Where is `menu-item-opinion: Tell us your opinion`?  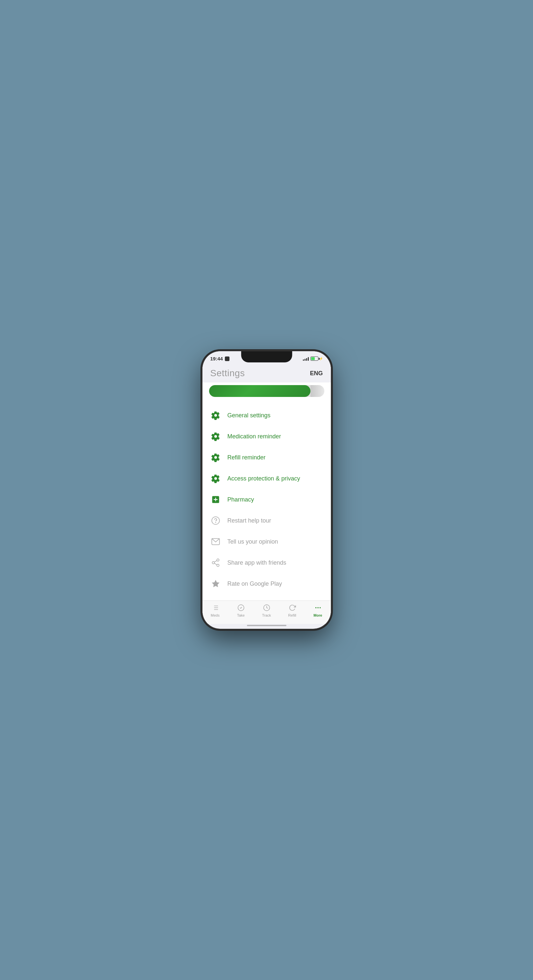 menu-item-opinion: Tell us your opinion is located at coordinates (266, 542).